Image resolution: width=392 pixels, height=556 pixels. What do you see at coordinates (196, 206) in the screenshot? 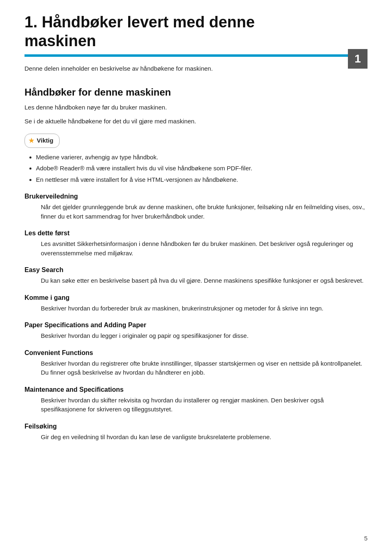
I see `entry-brukerveiledning: Brukerveiledning Når det gjelder grunnle…` at bounding box center [196, 206].